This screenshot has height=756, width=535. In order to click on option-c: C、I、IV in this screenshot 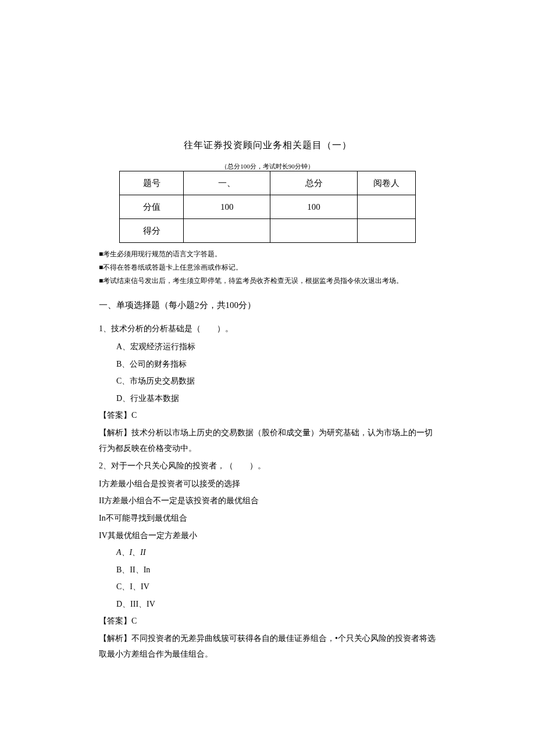, I will do `click(276, 587)`.